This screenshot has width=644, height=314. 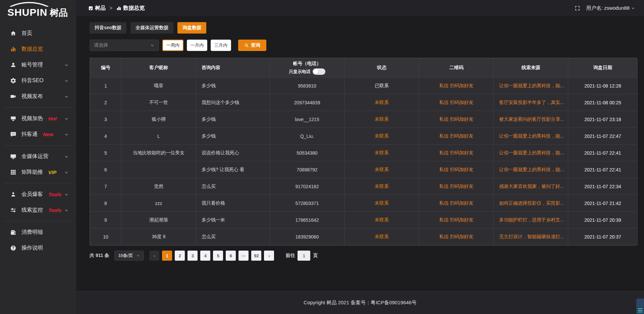 What do you see at coordinates (38, 134) in the screenshot?
I see `sidebar-item-douketong: 抖客通New` at bounding box center [38, 134].